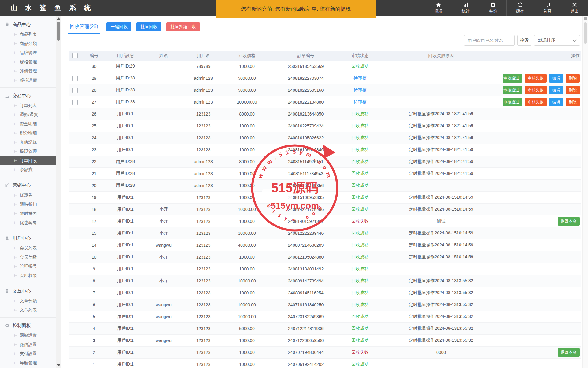 The image size is (588, 368). I want to click on row-id: 21, so click(94, 174).